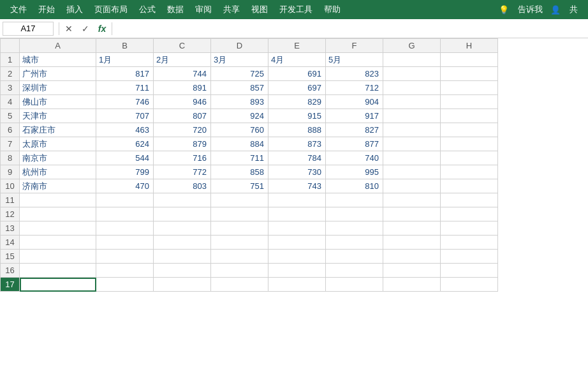  What do you see at coordinates (58, 102) in the screenshot?
I see `cell-A4: 佛山市` at bounding box center [58, 102].